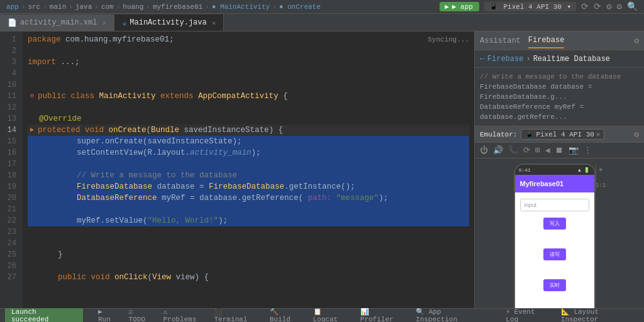 This screenshot has height=322, width=644. Describe the element at coordinates (601, 177) in the screenshot. I see `right-side-buttons: + 1:1` at that location.